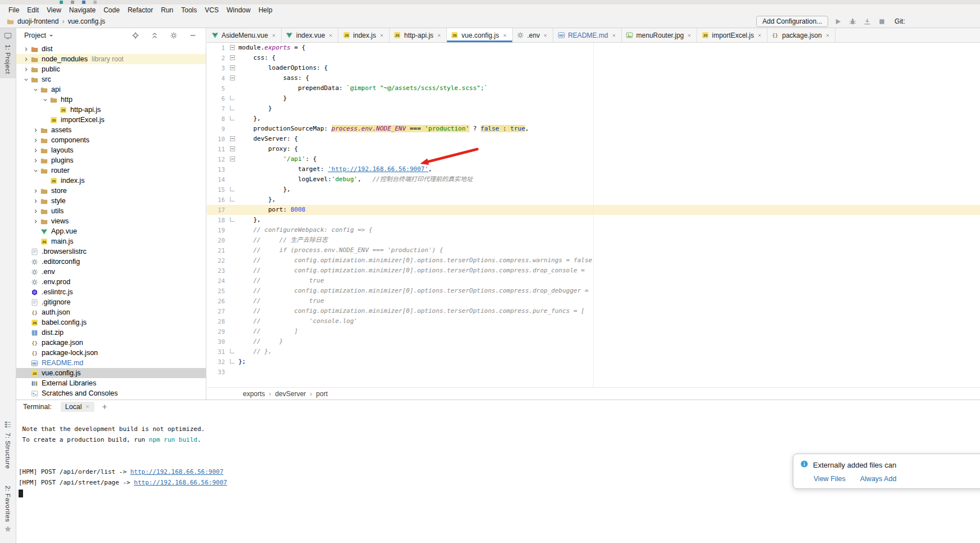  I want to click on menu-item-run: Run, so click(167, 10).